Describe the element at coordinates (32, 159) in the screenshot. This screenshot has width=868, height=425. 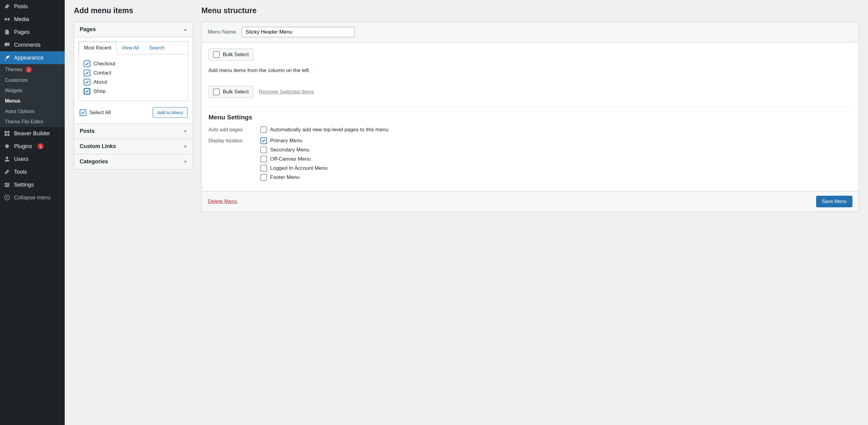
I see `sidebar-item-users: Users` at that location.